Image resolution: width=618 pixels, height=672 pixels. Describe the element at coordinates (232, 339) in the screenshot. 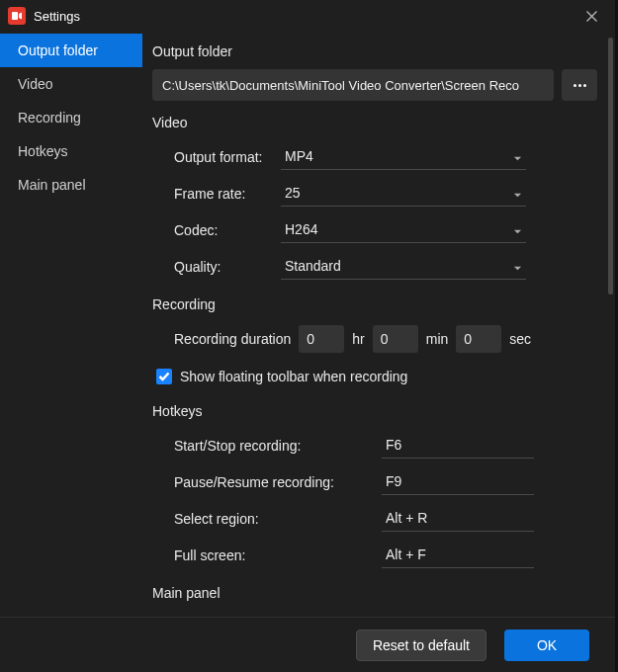

I see `recording-duration-label: Recording duration` at that location.